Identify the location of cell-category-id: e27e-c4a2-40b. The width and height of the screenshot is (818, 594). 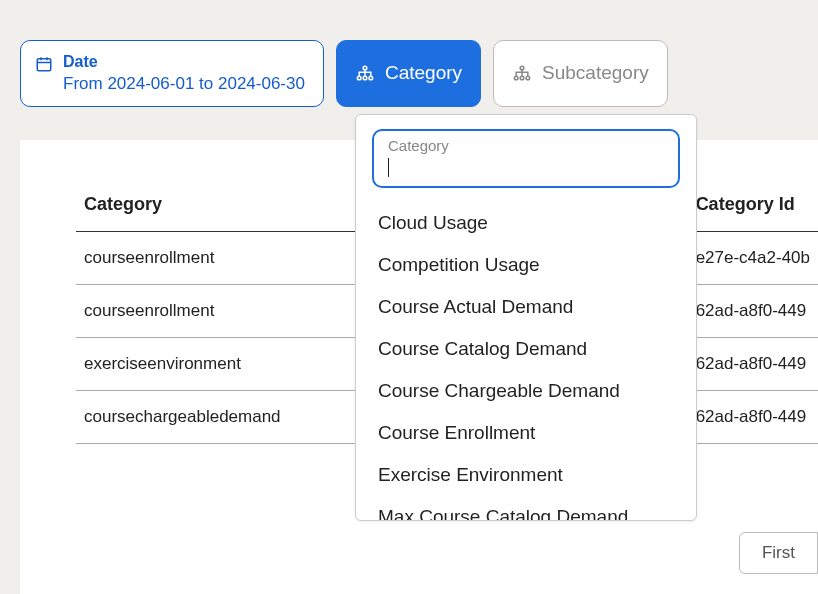
(753, 258).